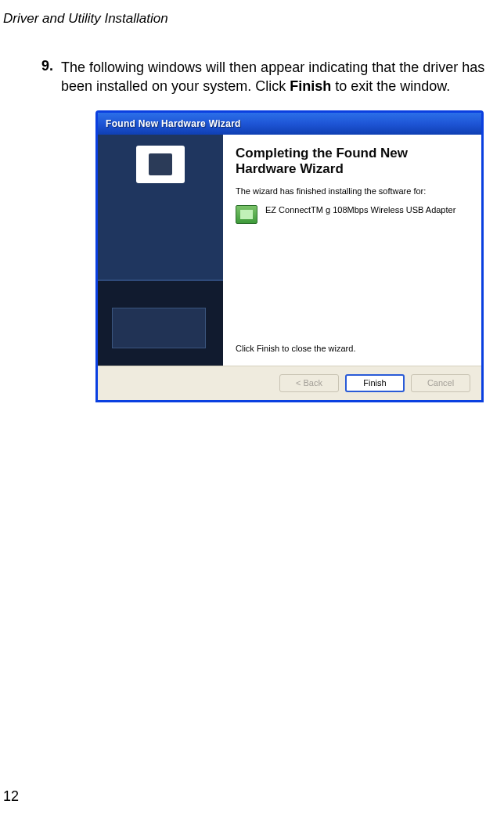 Image resolution: width=504 pixels, height=822 pixels. Describe the element at coordinates (160, 251) in the screenshot. I see `wizard-sidebar-art` at that location.